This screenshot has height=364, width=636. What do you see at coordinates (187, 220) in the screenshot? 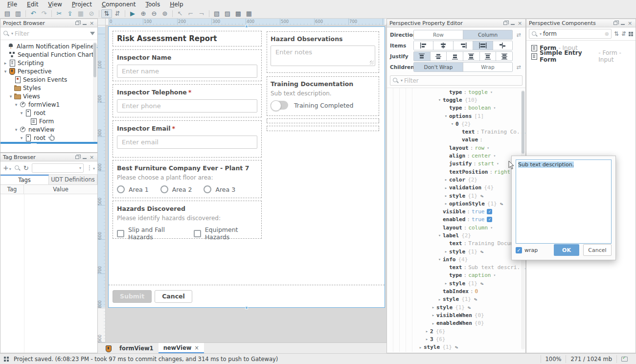
I see `checkbox-section: Hazards Discovered Please identify hazar…` at bounding box center [187, 220].